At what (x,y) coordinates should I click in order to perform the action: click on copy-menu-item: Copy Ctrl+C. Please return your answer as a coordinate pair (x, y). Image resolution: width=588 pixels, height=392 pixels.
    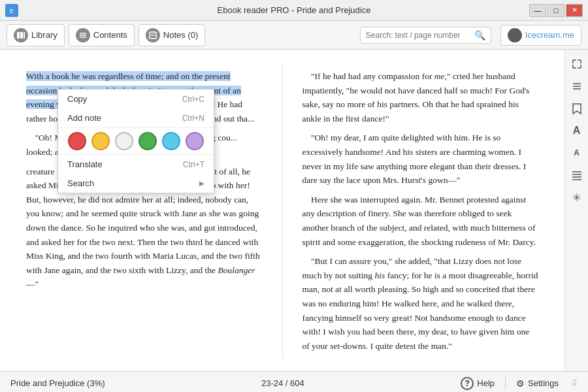
    Looking at the image, I should click on (136, 99).